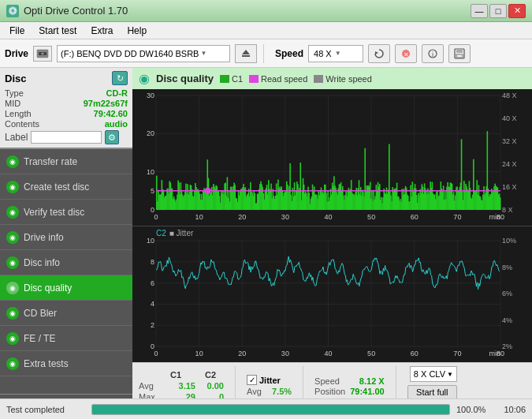 The height and width of the screenshot is (419, 532). Describe the element at coordinates (66, 339) in the screenshot. I see `sidebar-item-fe-te: ◉ FE / TE` at that location.